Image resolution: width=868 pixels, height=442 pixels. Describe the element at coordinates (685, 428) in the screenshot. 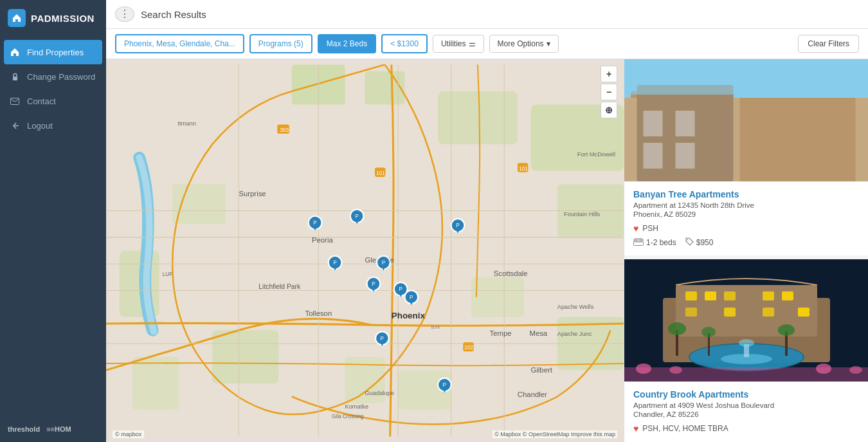

I see `property-tag-text: PSH, HCV, HOME TBRA` at that location.